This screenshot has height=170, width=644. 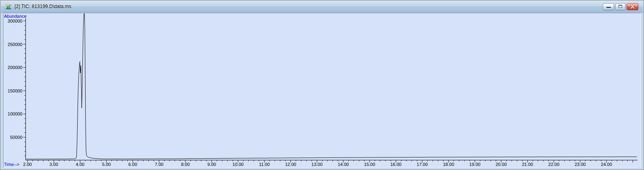 I want to click on svg-text: 18.00, so click(x=448, y=164).